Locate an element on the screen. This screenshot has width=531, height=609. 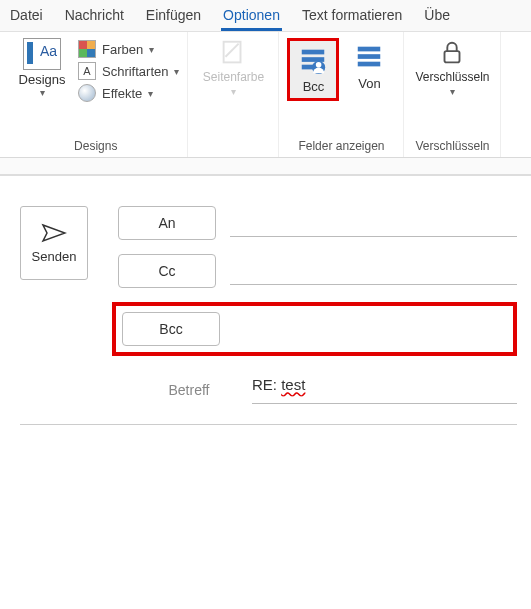
bcc-button: Bcc is located at coordinates (171, 329).